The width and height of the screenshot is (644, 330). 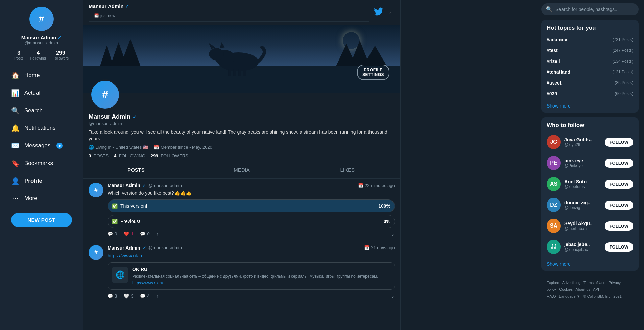 I want to click on tab-posts: POSTS, so click(x=136, y=170).